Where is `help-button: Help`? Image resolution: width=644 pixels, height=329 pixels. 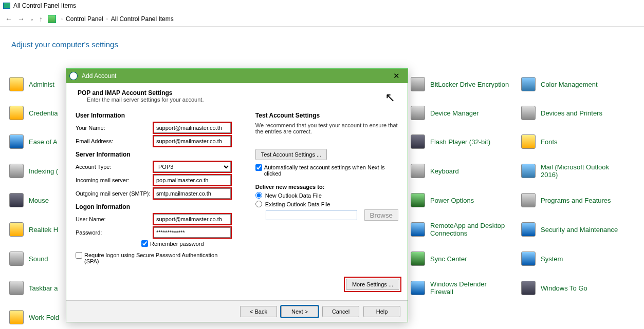
help-button: Help is located at coordinates (382, 312).